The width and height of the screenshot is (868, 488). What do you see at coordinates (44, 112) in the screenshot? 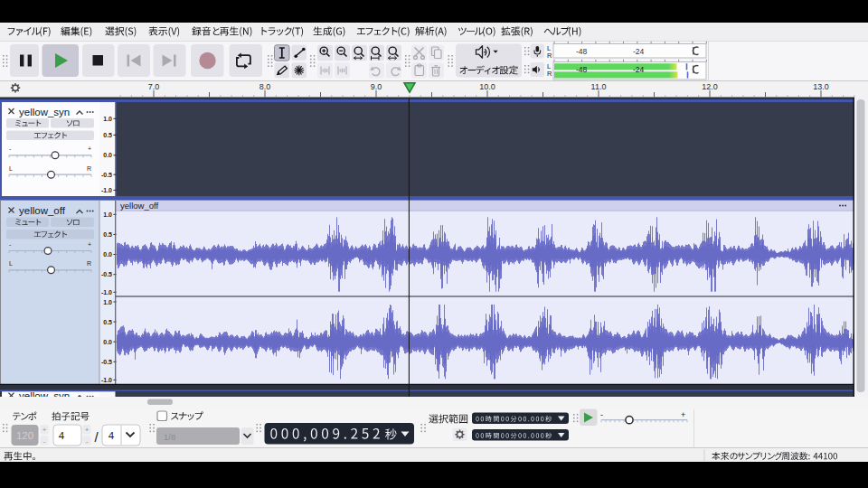
I see `svg-text: yellow_syn` at bounding box center [44, 112].